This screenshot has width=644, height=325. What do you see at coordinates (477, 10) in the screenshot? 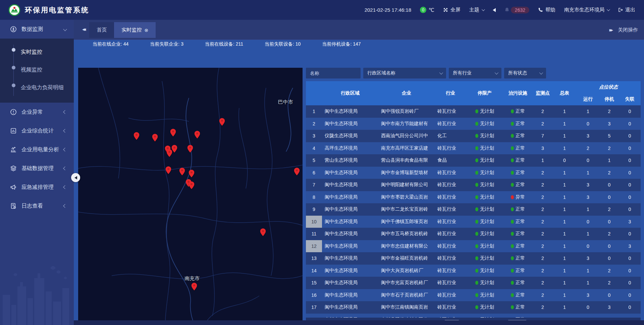
I see `theme-menu: 主题` at bounding box center [477, 10].